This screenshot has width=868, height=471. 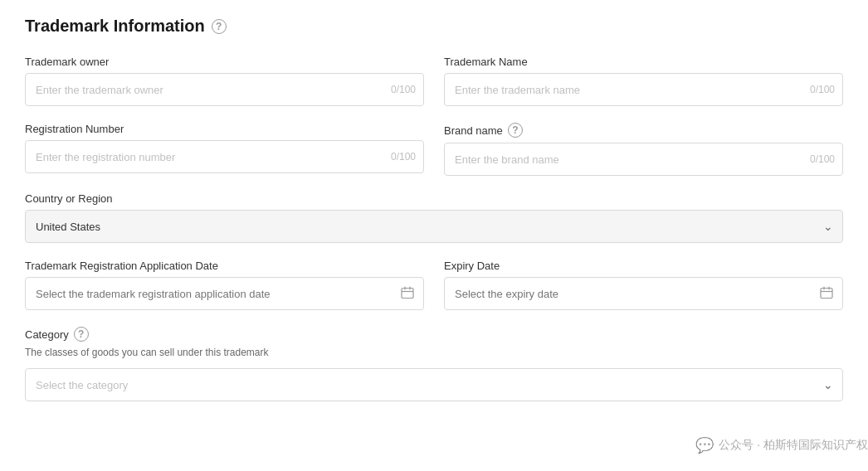 I want to click on trademark-name-wrapper: 0/100, so click(x=644, y=90).